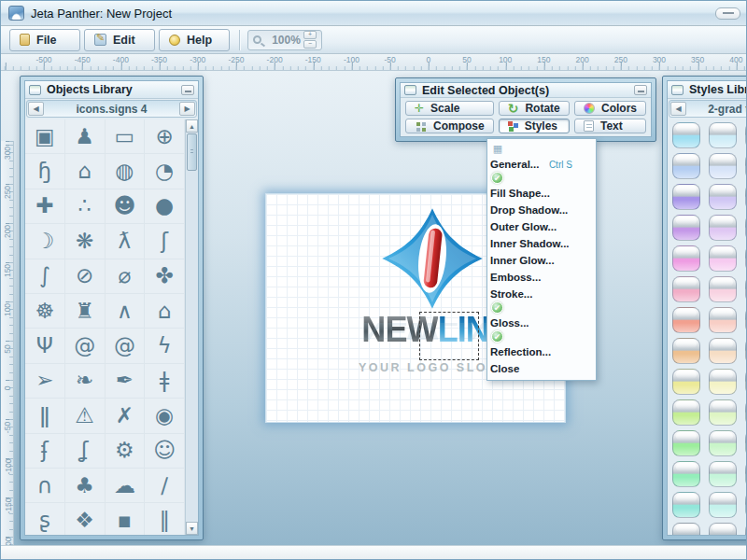 This screenshot has width=747, height=560. I want to click on selection-marquee, so click(449, 336).